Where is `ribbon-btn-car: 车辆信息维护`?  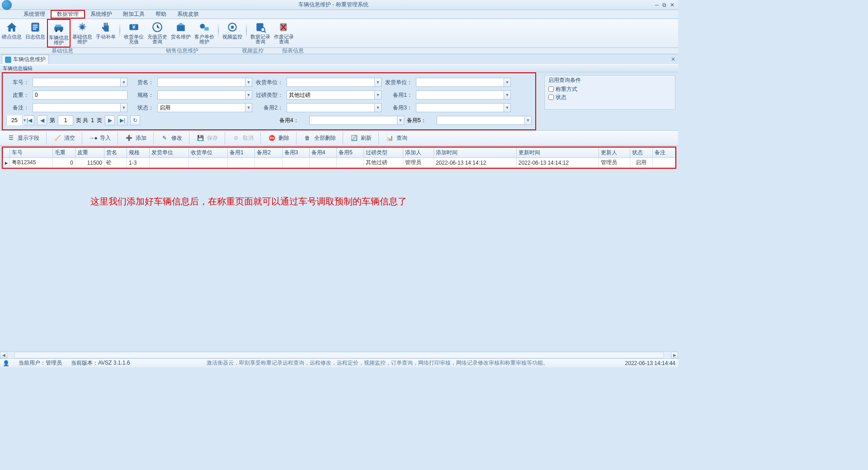 ribbon-btn-car: 车辆信息维护 is located at coordinates (59, 33).